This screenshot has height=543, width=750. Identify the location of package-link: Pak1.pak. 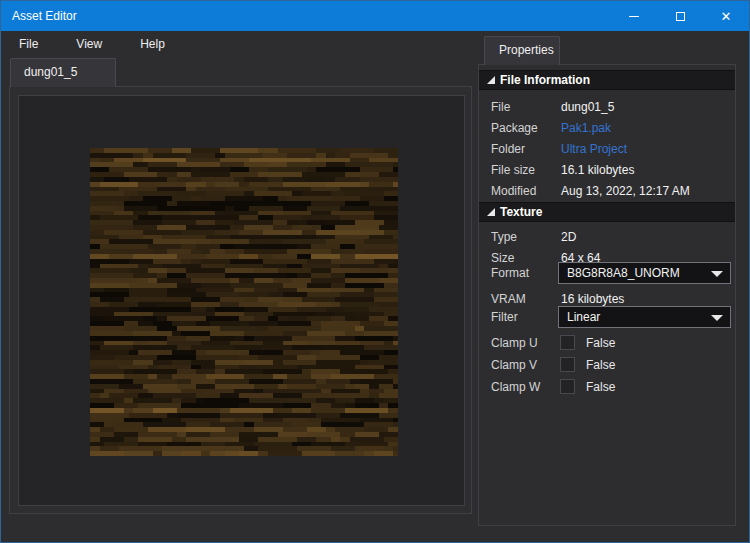
(586, 128).